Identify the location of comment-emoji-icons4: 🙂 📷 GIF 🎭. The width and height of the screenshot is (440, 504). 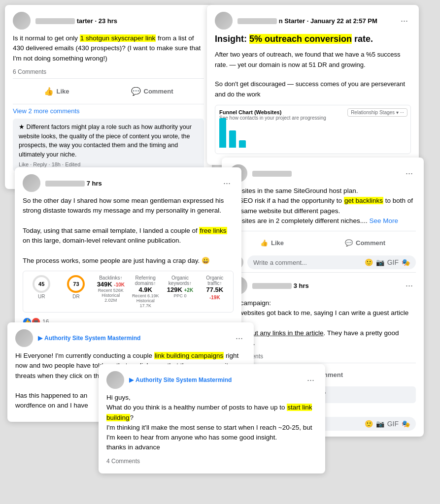
(387, 262).